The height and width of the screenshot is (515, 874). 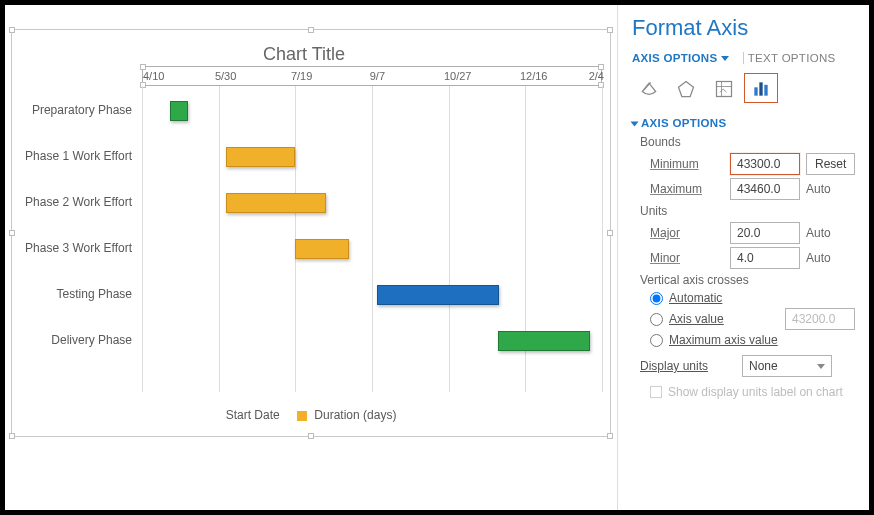 What do you see at coordinates (825, 233) in the screenshot?
I see `major-auto-label: Auto` at bounding box center [825, 233].